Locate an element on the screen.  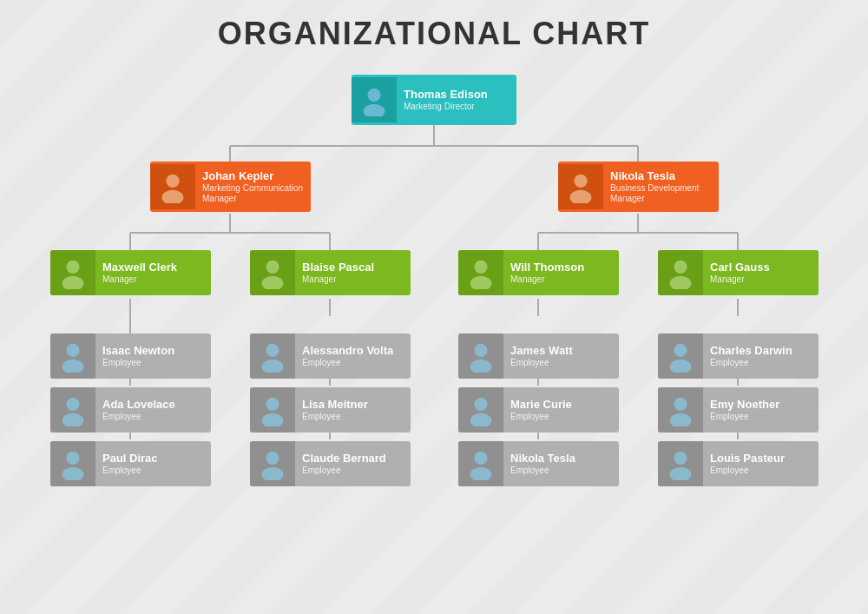
avatar-blaise-pascal is located at coordinates (273, 273).